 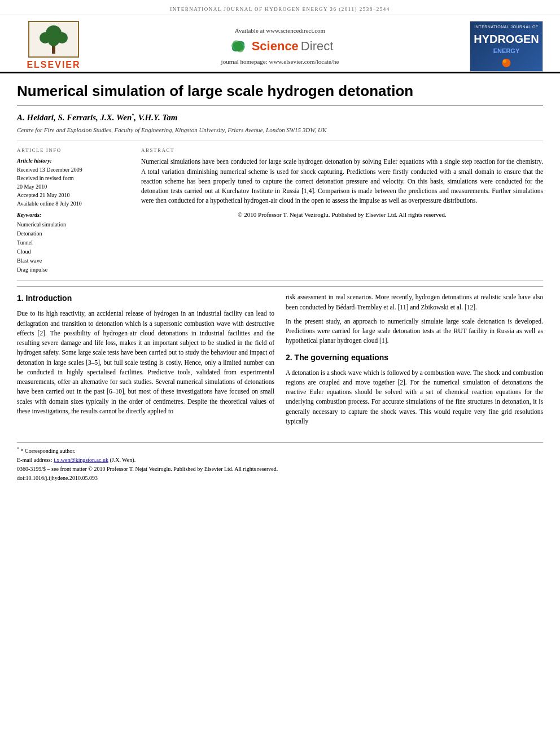 What do you see at coordinates (414, 361) in the screenshot?
I see `body-col-right: risk assessment in real scenarios. More …` at bounding box center [414, 361].